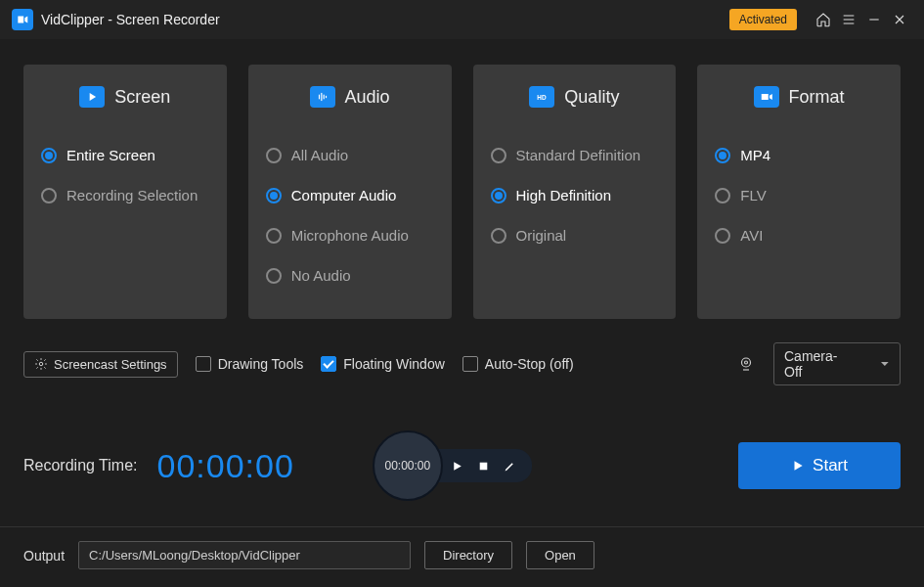 The height and width of the screenshot is (587, 924). What do you see at coordinates (510, 466) in the screenshot?
I see `edit-button` at bounding box center [510, 466].